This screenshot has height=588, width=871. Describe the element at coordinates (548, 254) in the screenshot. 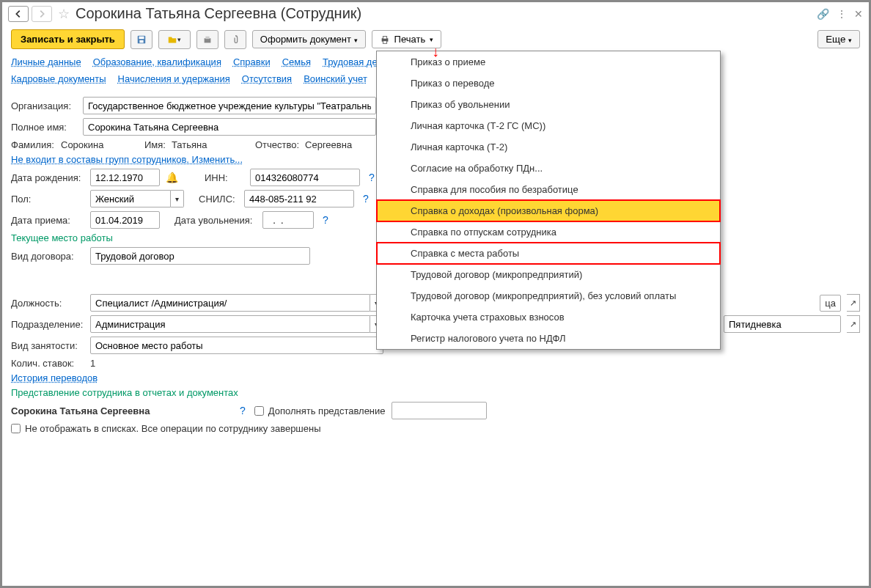

I see `menu-item-workplace-certificate: Справка с места работы` at that location.